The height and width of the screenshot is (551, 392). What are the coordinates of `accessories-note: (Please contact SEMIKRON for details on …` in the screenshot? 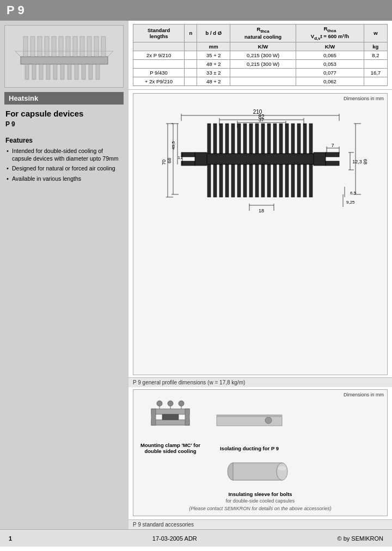 It's located at (260, 509).